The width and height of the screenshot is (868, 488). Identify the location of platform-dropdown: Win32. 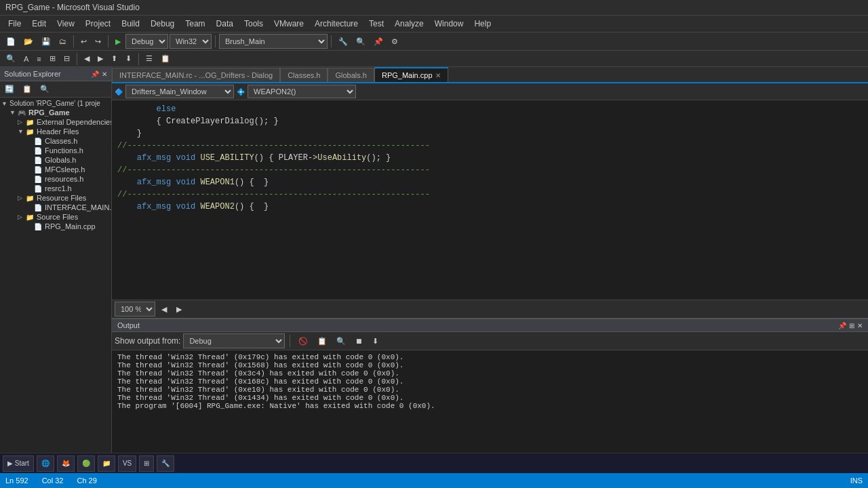
(191, 41).